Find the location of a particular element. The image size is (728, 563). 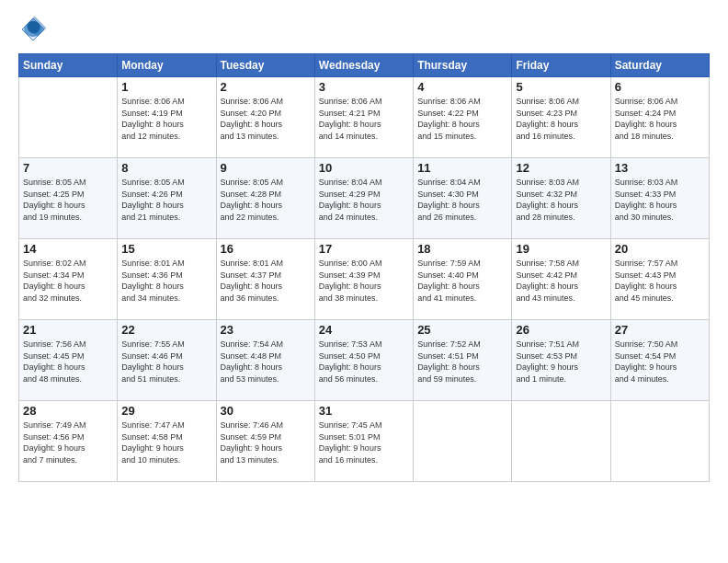

calendar-cell: 6Sunrise: 8:06 AM Sunset: 4:24 PM Daylig… is located at coordinates (660, 118).